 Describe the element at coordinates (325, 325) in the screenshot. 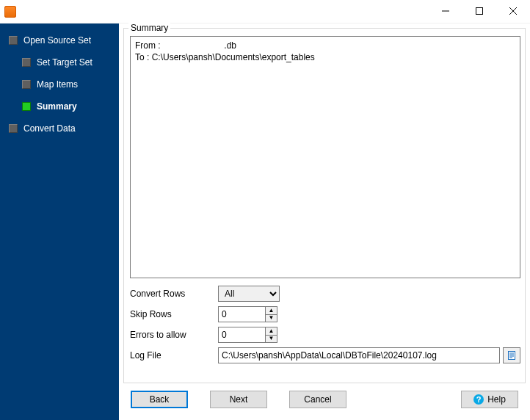

I see `options-form: Convert Rows All Skip Rows ▲ ▼` at that location.